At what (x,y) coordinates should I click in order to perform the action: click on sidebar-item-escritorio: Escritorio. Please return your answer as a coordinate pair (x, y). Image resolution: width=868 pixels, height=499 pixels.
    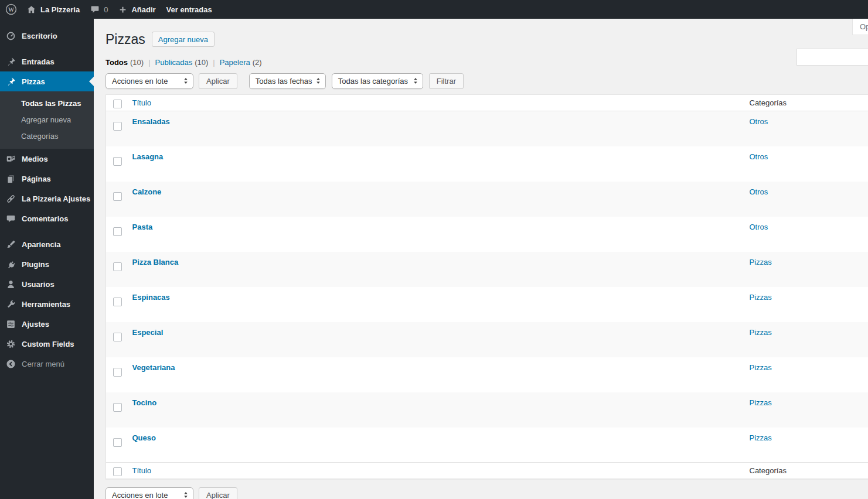
    Looking at the image, I should click on (47, 36).